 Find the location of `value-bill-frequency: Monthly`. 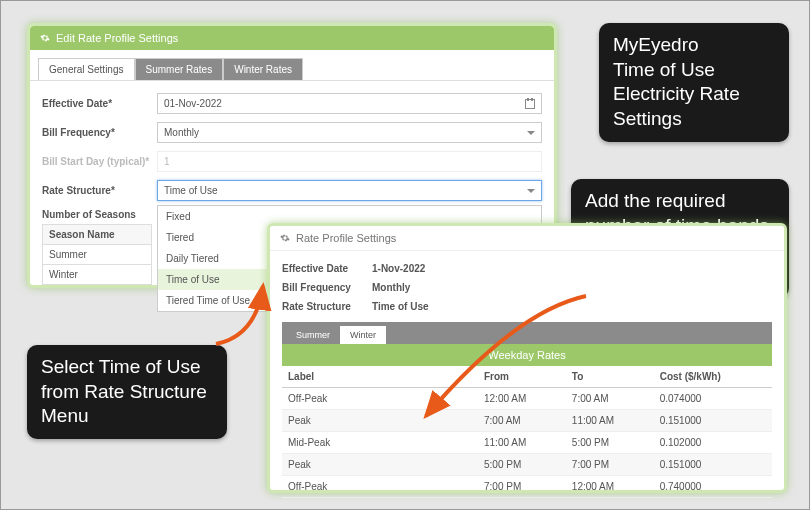

value-bill-frequency: Monthly is located at coordinates (182, 132).